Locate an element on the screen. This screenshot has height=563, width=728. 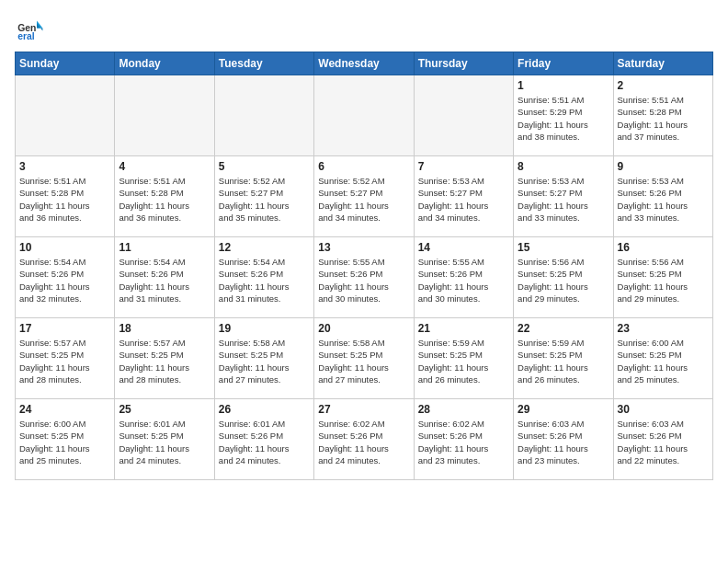
weekday-header-row: SundayMondayTuesdayWednesdayThursdayFrid… is located at coordinates (364, 64).